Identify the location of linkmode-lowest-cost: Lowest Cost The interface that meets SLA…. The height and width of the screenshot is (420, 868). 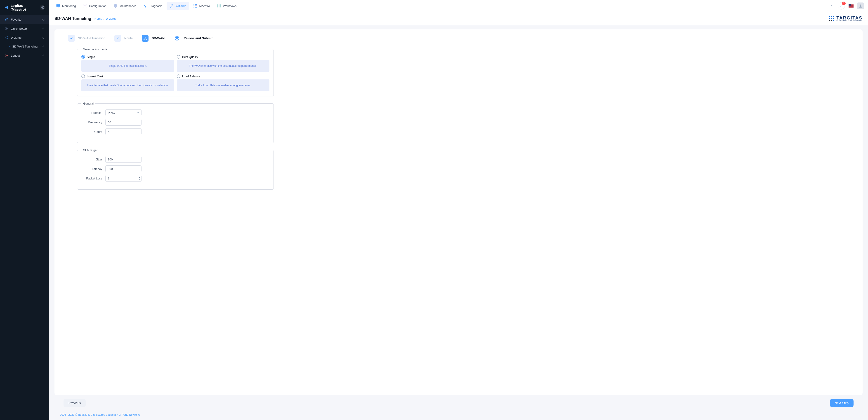
(128, 83).